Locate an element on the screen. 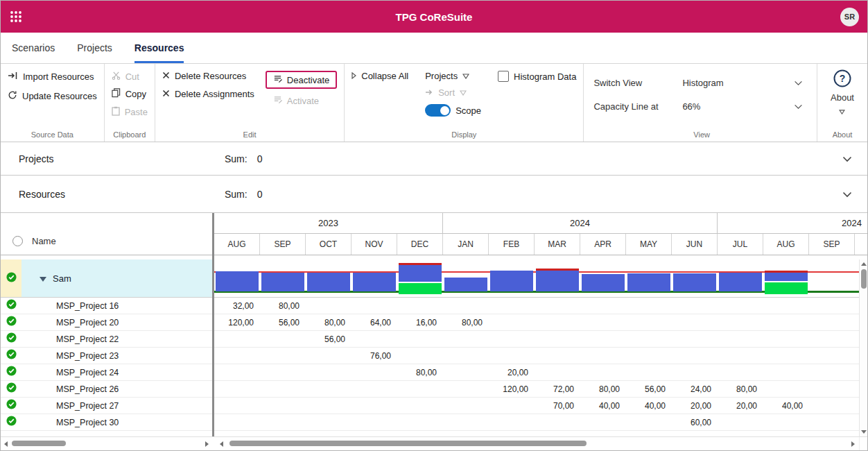 The width and height of the screenshot is (868, 451). capacity-line-dropdown: Capacity Line at 66% is located at coordinates (702, 106).